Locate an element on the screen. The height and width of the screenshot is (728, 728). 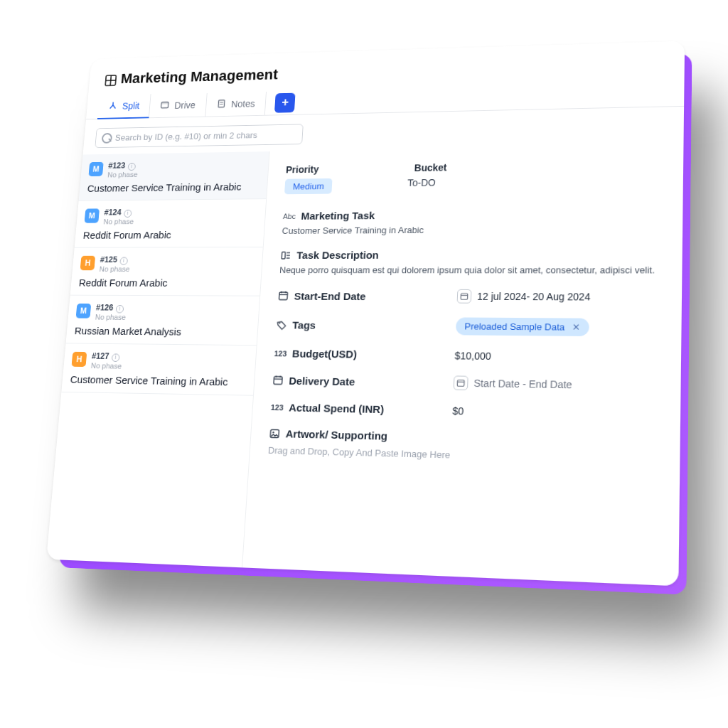
priority-label: Priority is located at coordinates (303, 170).